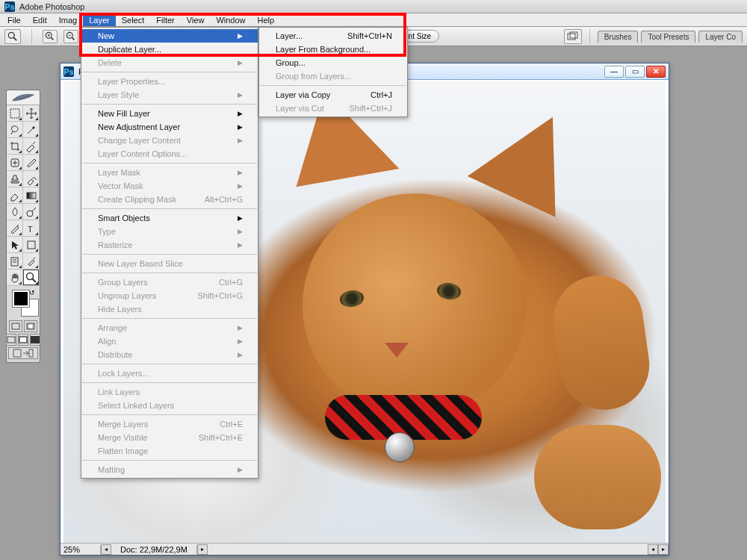  I want to click on menu-item-label: Align, so click(107, 341).